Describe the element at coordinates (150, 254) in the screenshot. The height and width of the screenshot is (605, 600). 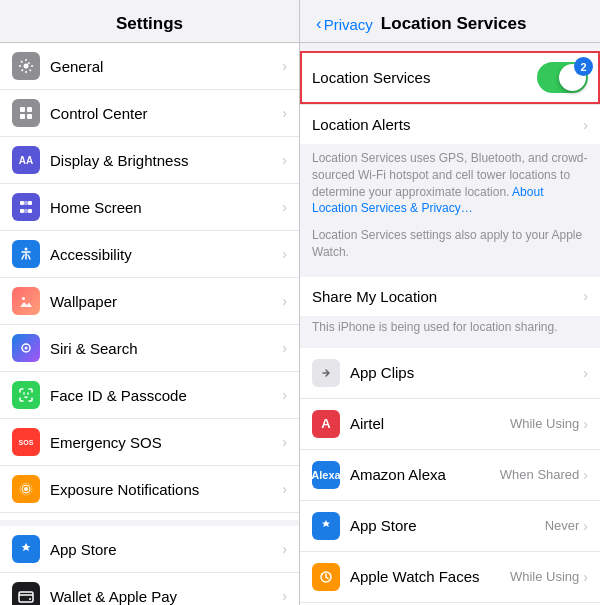
I see `sidebar-item-accessibility: Accessibility ›` at that location.